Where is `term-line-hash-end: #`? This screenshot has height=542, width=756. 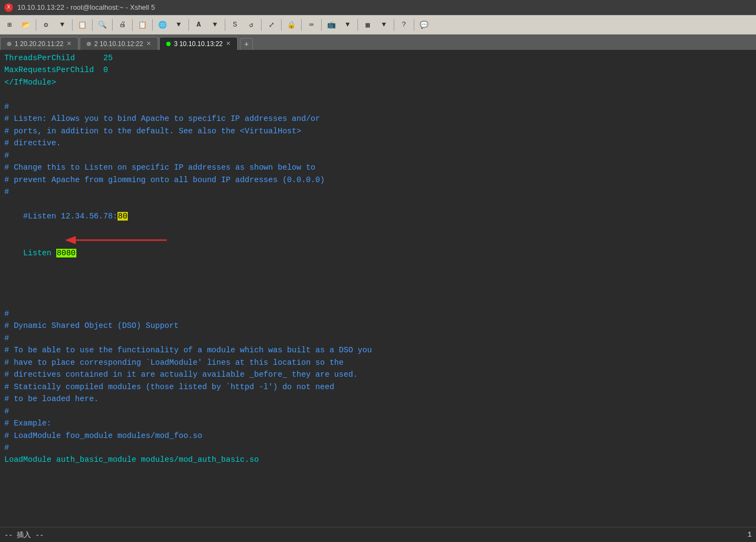 term-line-hash-end: # is located at coordinates (378, 448).